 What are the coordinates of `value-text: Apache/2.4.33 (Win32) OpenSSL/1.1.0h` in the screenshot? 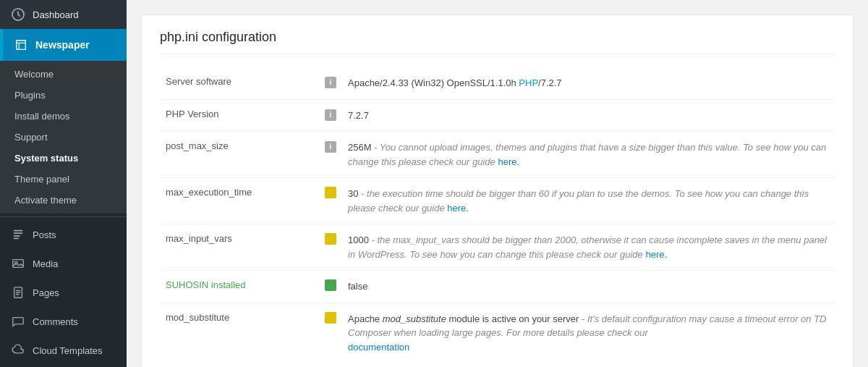 It's located at (433, 83).